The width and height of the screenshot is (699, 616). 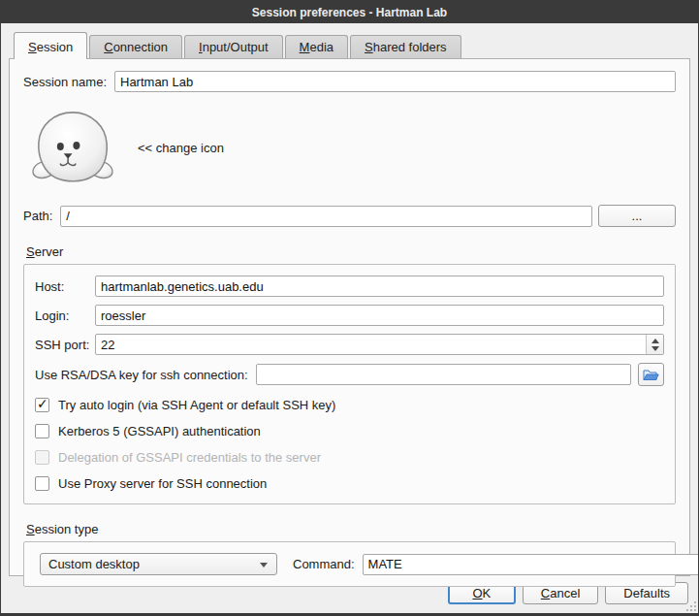 I want to click on session-name-input, so click(x=396, y=81).